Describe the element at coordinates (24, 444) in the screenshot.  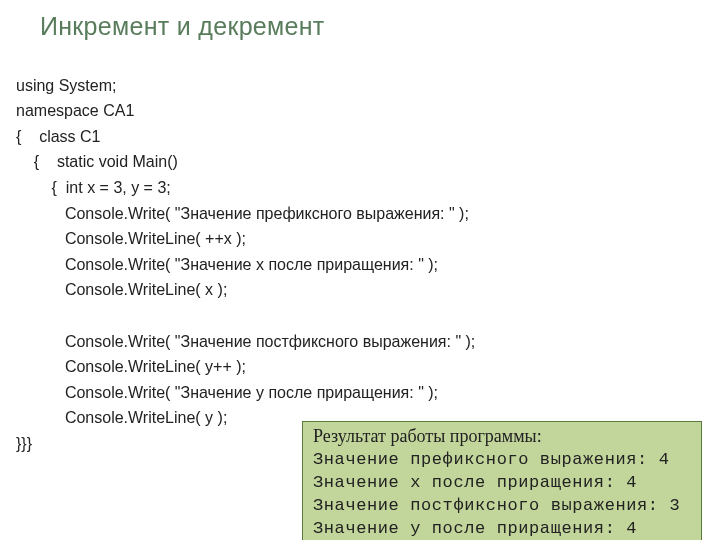
I see `code-line: }}}` at that location.